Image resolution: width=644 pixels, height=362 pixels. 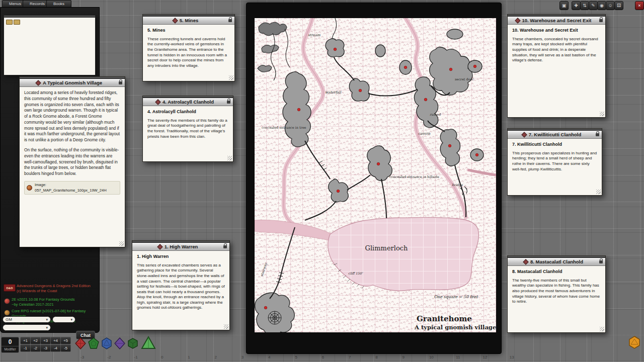 What do you see at coordinates (35, 348) in the screenshot?
I see `modifier-minus2-button: -2` at bounding box center [35, 348].